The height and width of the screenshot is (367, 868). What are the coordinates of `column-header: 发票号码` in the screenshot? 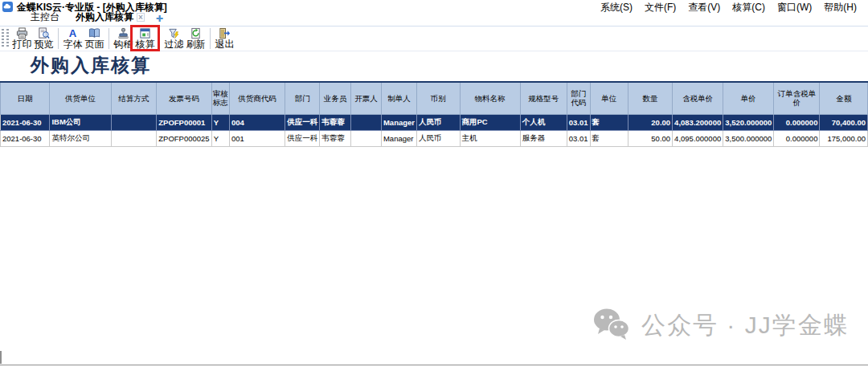 It's located at (184, 98).